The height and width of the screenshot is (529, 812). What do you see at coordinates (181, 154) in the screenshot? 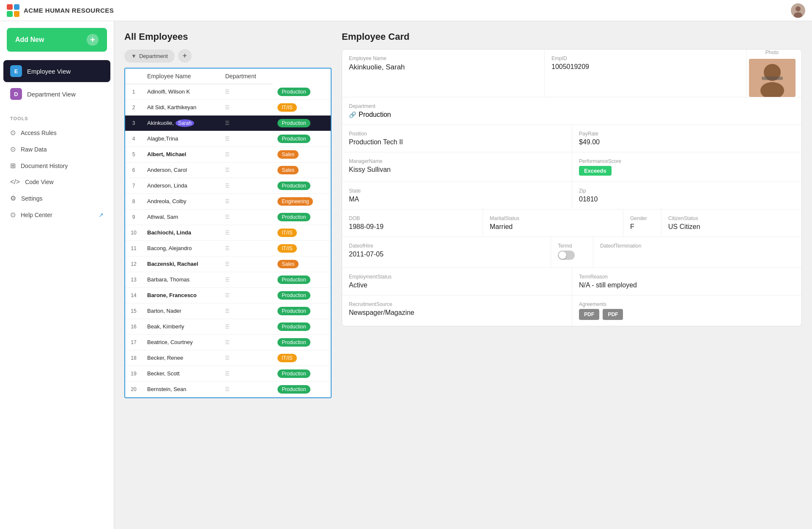
I see `row-employee-name: Albert, Michael` at bounding box center [181, 154].